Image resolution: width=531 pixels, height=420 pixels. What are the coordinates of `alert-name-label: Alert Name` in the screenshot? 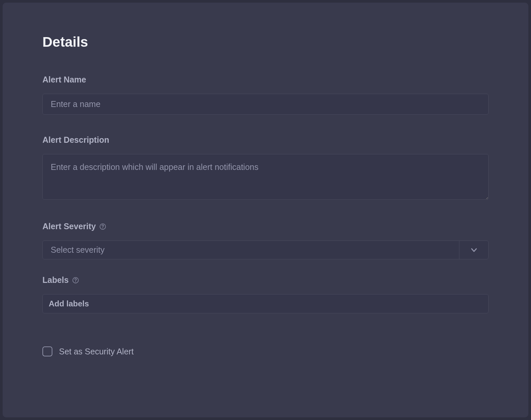 It's located at (266, 79).